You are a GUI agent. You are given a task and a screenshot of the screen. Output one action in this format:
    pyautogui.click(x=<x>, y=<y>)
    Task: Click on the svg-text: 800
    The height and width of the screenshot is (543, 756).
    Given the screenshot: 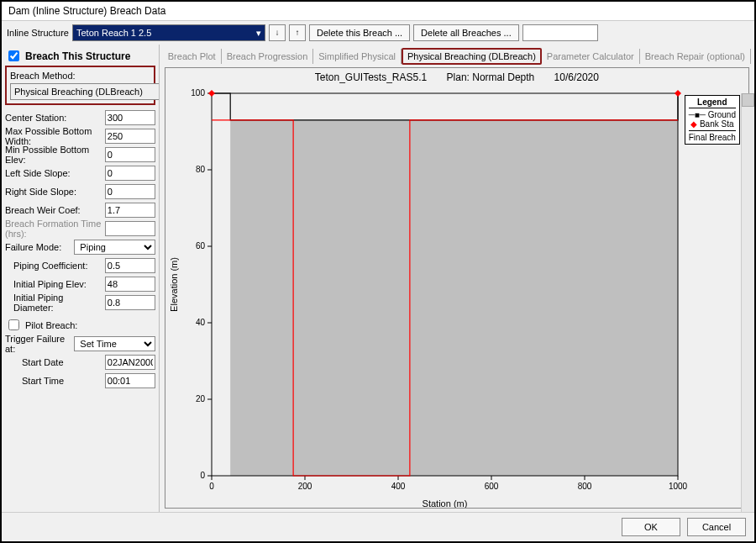 What is the action you would take?
    pyautogui.click(x=585, y=486)
    